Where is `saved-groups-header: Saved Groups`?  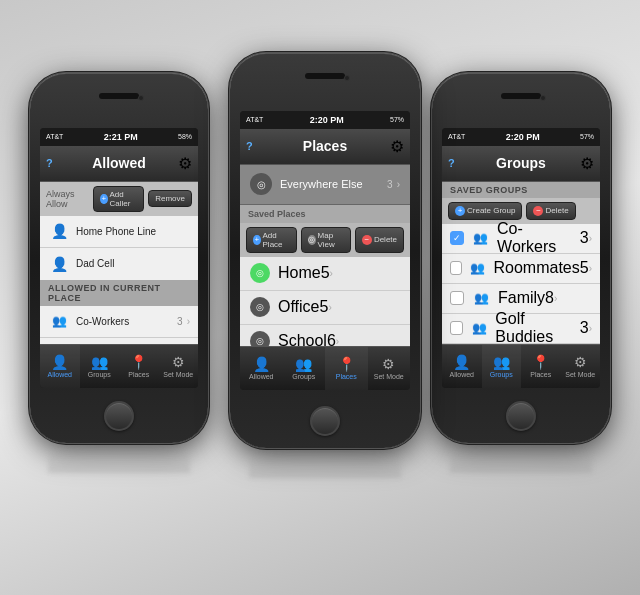
saved-groups-header: Saved Groups is located at coordinates (521, 190).